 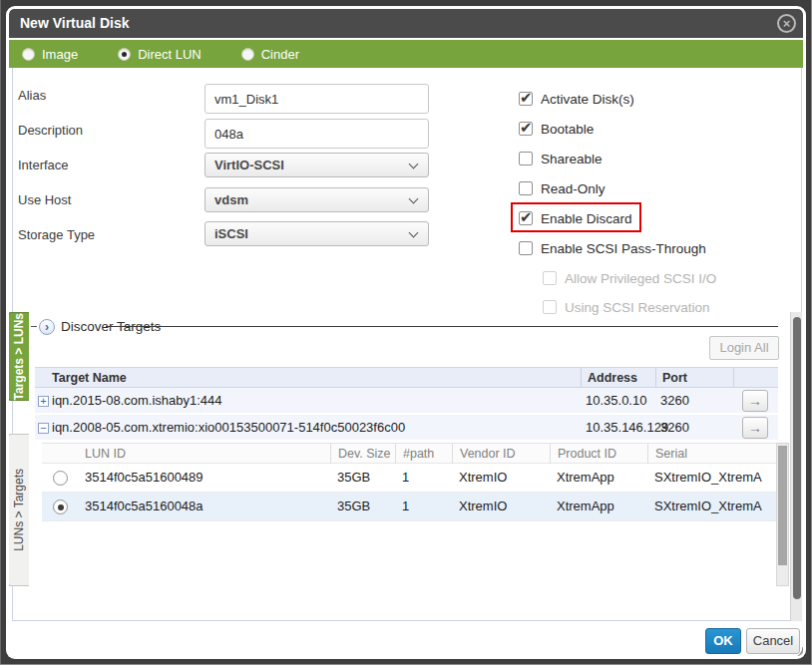 I want to click on lun-row-2: 3514f0c5a5160048a 35GB 1 XtremIO XtremAp…, so click(x=409, y=506).